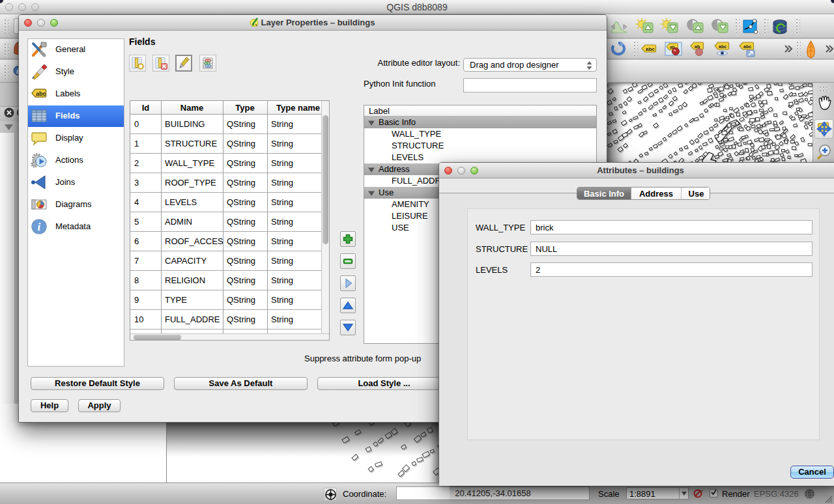  I want to click on svg-text: i, so click(39, 227).